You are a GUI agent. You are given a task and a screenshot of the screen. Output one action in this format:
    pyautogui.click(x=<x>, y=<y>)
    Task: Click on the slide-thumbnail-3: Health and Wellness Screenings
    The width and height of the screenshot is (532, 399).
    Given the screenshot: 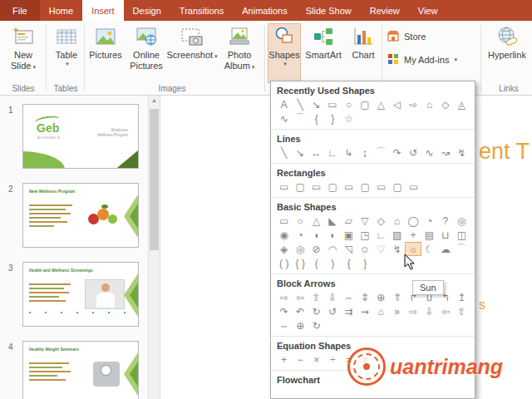 What is the action you would take?
    pyautogui.click(x=81, y=294)
    